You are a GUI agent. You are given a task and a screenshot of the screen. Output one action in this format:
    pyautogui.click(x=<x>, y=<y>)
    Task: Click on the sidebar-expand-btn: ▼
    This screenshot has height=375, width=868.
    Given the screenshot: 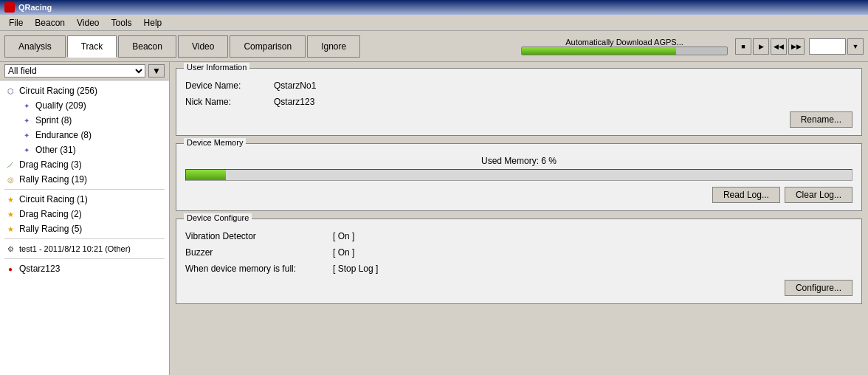 What is the action you would take?
    pyautogui.click(x=156, y=71)
    